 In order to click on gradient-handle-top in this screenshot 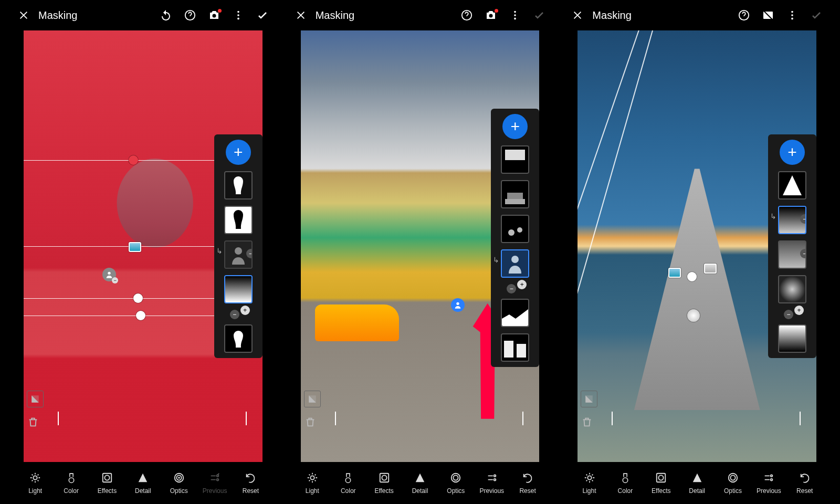, I will do `click(133, 160)`.